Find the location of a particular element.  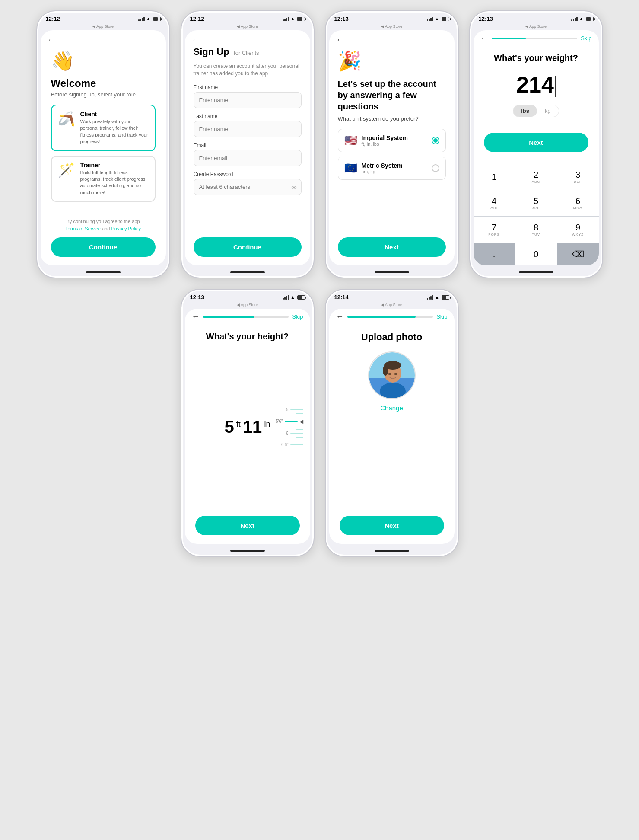

app-store-bar-4: ◀ App Store is located at coordinates (536, 27).